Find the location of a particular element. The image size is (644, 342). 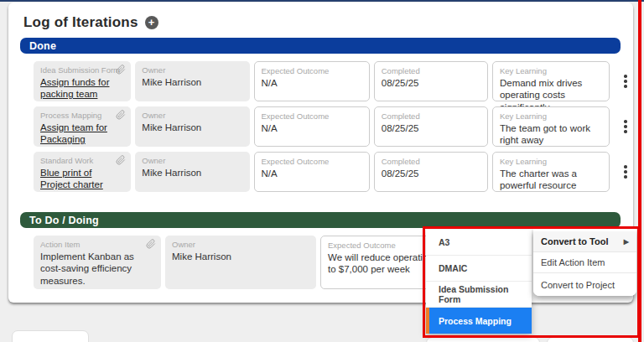

next-section-card-partial is located at coordinates (50, 336).